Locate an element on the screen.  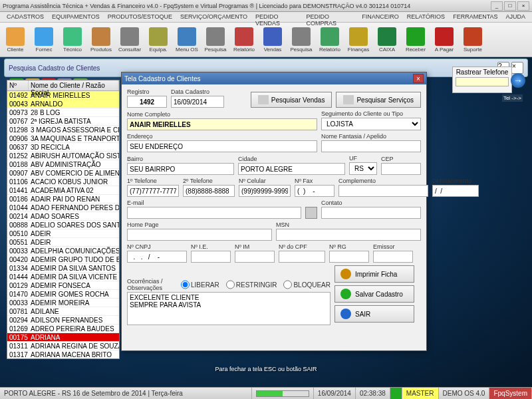
msn-input is located at coordinates (348, 235).